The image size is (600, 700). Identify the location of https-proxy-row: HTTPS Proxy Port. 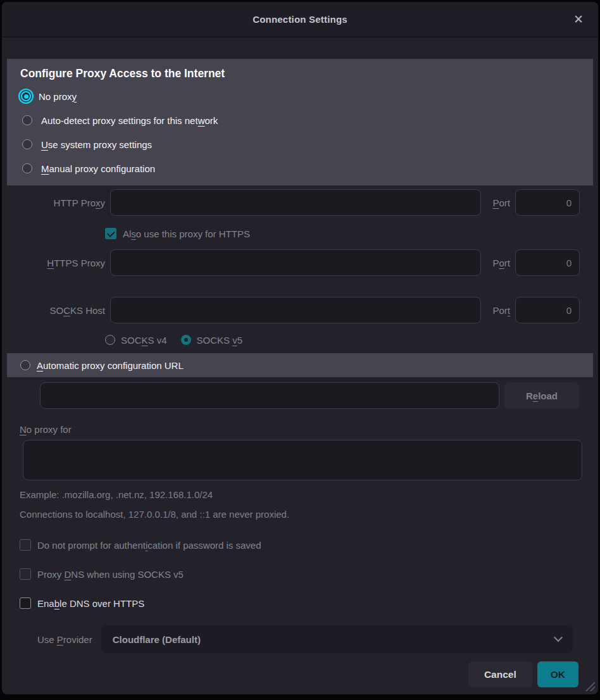
(292, 263).